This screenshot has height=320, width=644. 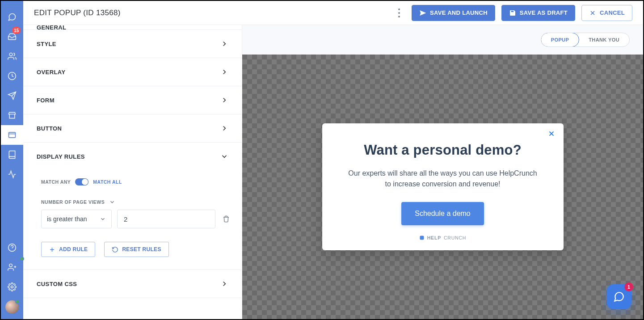 I want to click on operator-value: is greater than, so click(x=67, y=219).